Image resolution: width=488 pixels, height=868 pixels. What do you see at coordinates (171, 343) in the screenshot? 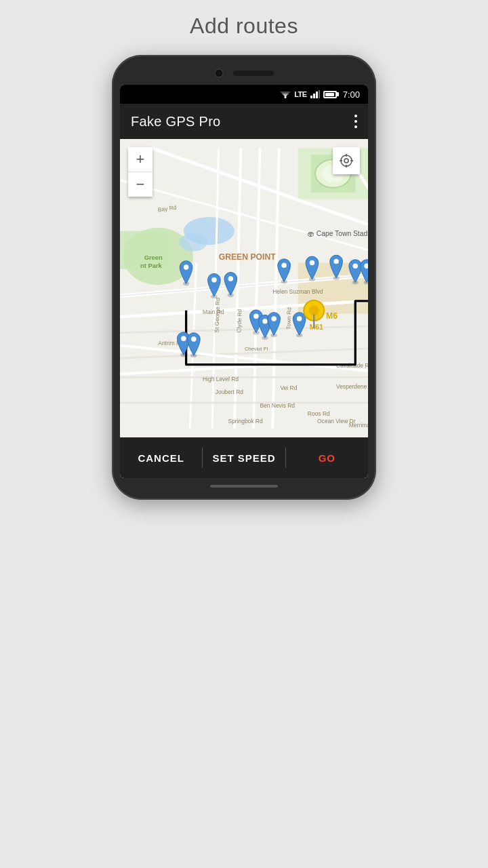
I see `svg-text: Antrim Rd` at bounding box center [171, 343].